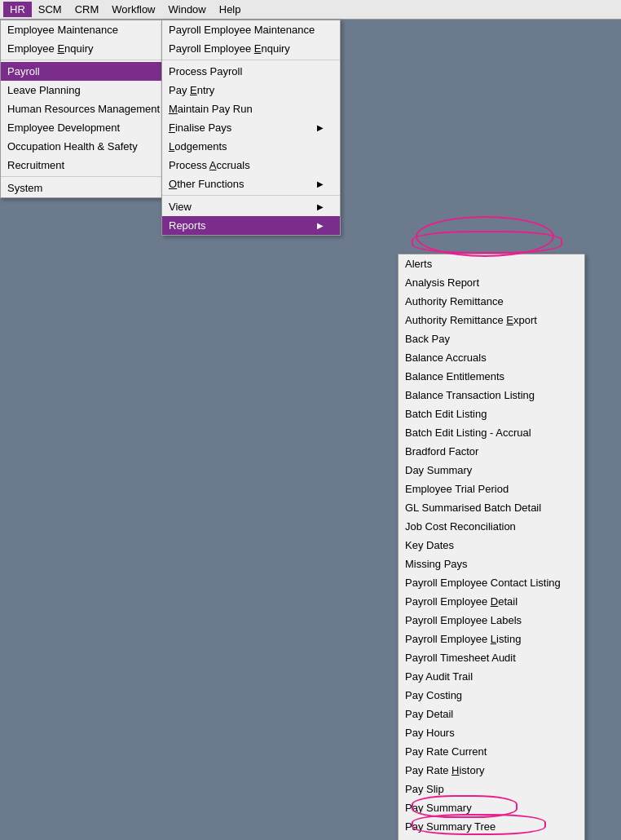 Image resolution: width=621 pixels, height=840 pixels. I want to click on menu-item-pay-costing: Pay Costing, so click(491, 695).